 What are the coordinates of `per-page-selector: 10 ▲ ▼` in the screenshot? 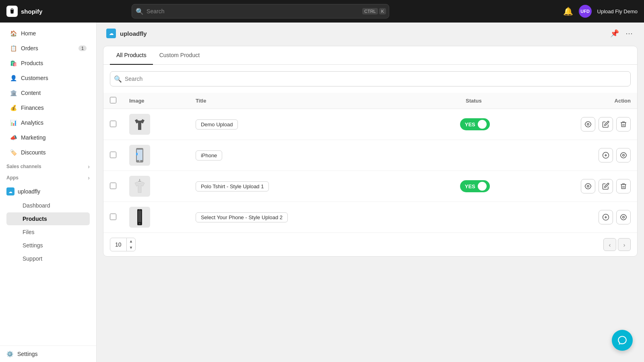 It's located at (123, 245).